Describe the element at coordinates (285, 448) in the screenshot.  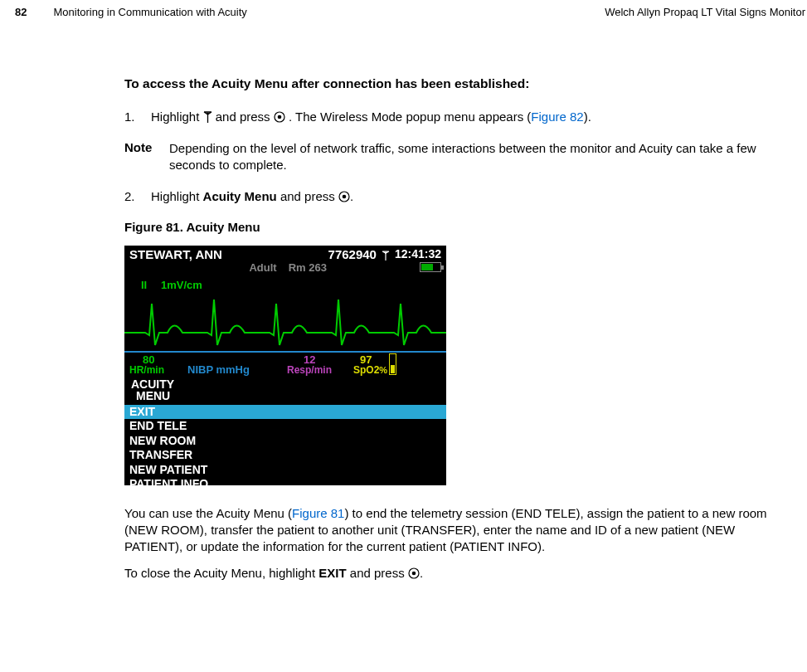
I see `menu-items-list: EXITEND TELENEW ROOMTRANSFERNEW PATIENTP…` at that location.